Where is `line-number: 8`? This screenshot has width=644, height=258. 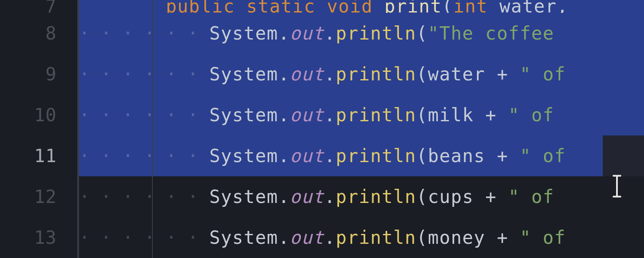
line-number: 8 is located at coordinates (39, 34).